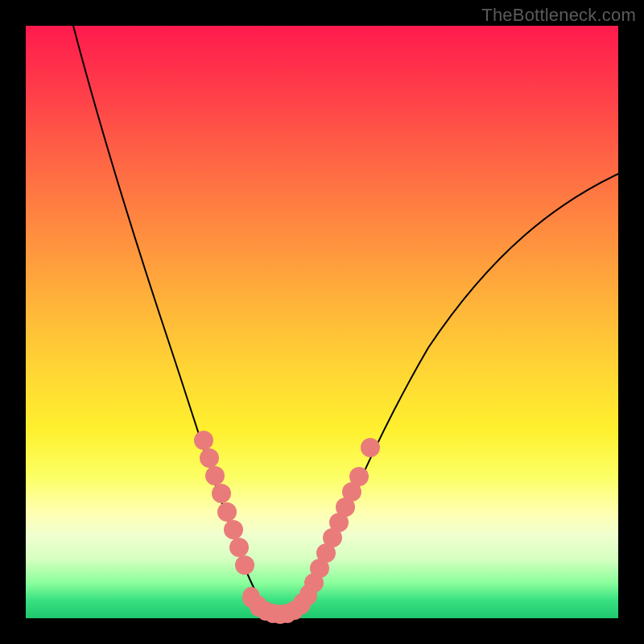 This screenshot has height=644, width=644. Describe the element at coordinates (280, 604) in the screenshot. I see `markers-valley` at that location.